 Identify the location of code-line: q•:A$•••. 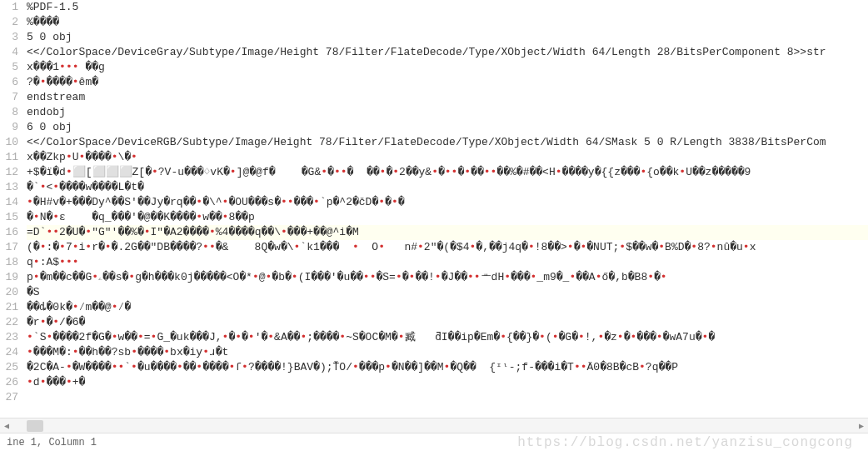
(447, 263).